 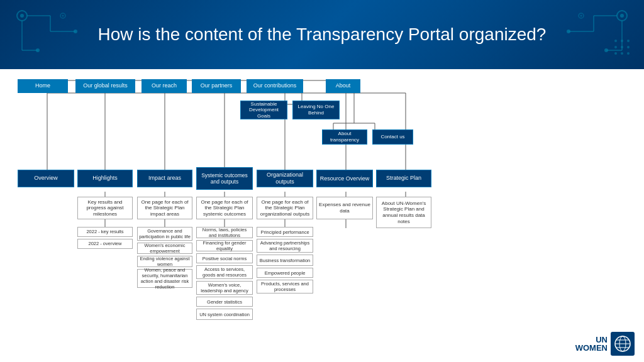 What do you see at coordinates (225, 178) in the screenshot?
I see `org-systemic: Systemic outcomes and outputs` at bounding box center [225, 178].